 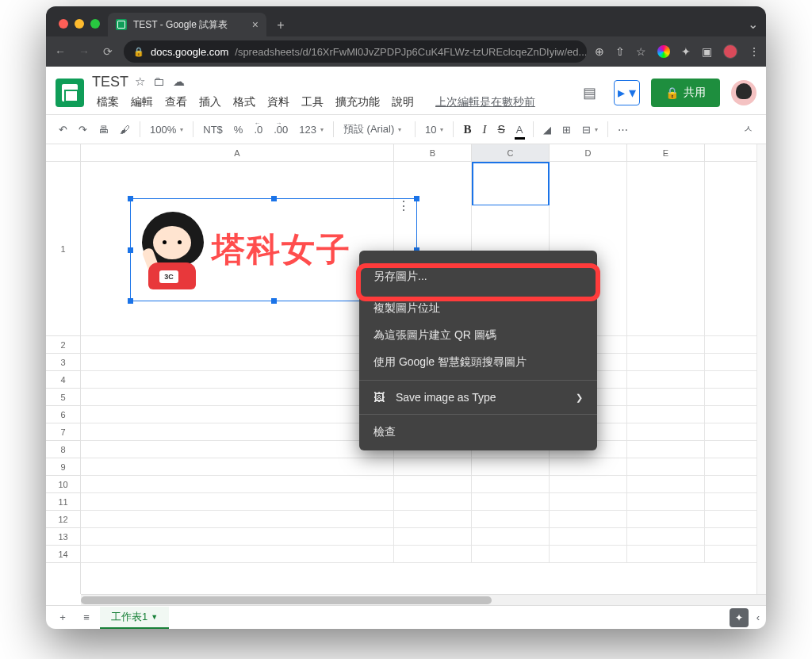 I want to click on row-header-9: 9, so click(x=63, y=467).